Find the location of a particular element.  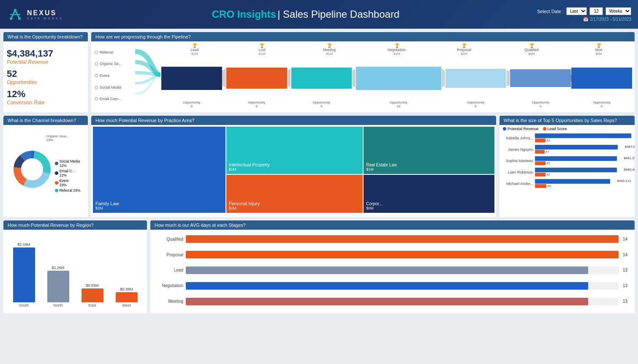

corporate-val: $0M is located at coordinates (429, 208).